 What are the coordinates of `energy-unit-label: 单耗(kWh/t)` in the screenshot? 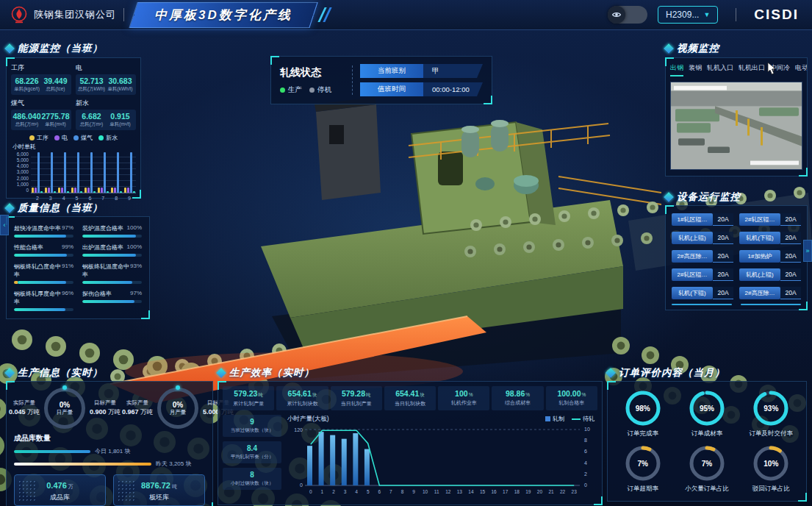 It's located at (121, 90).